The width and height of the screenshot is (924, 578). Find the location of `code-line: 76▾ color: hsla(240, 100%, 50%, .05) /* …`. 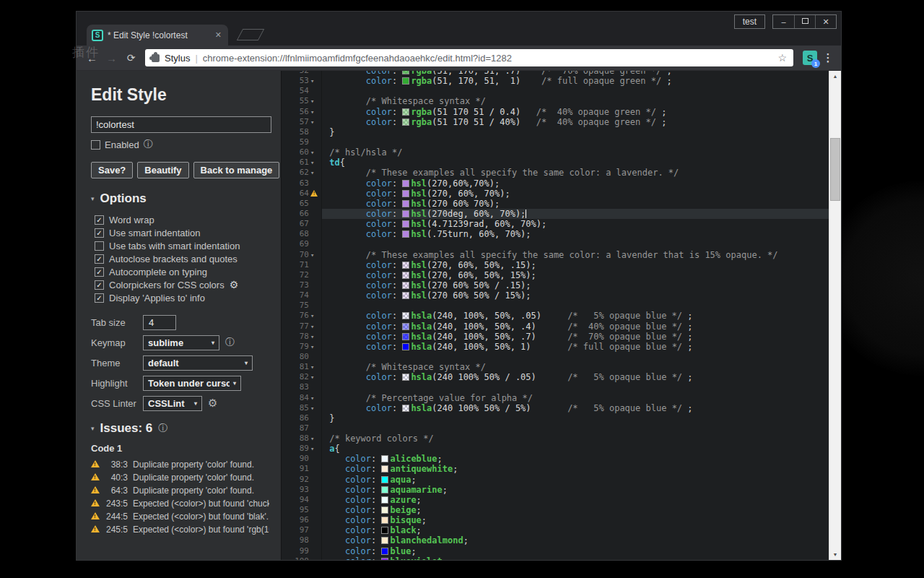

code-line: 76▾ color: hsla(240, 100%, 50%, .05) /* … is located at coordinates (555, 316).